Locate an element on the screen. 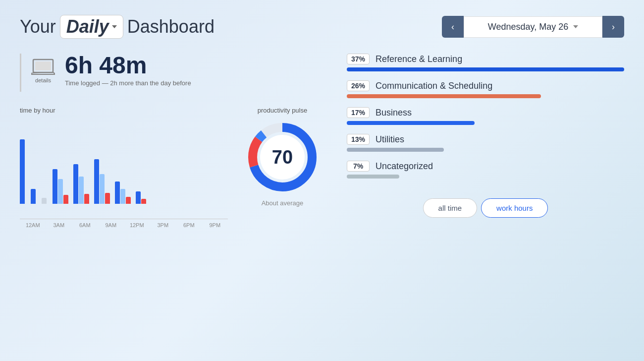 This screenshot has height=361, width=644. time-logged-section: details 6h 48m Time logged — 2h more tha… is located at coordinates (173, 72).